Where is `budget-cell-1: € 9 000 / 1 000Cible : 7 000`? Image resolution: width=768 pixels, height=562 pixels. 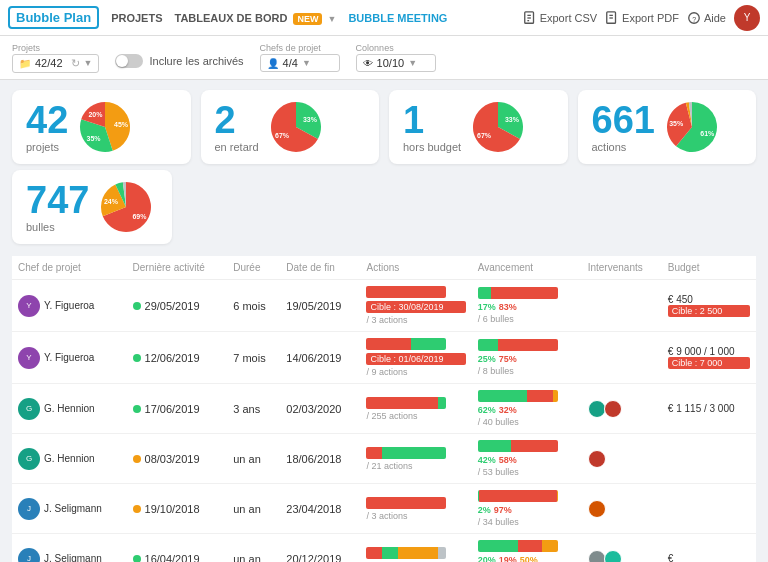
budget-cell-1: € 9 000 / 1 000Cible : 7 000 is located at coordinates (709, 358).